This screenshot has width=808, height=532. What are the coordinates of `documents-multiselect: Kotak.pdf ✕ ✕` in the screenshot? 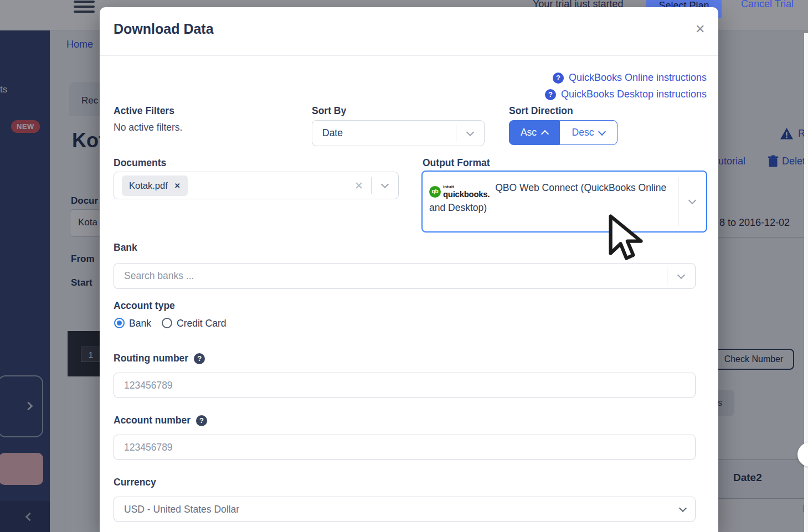 It's located at (256, 185).